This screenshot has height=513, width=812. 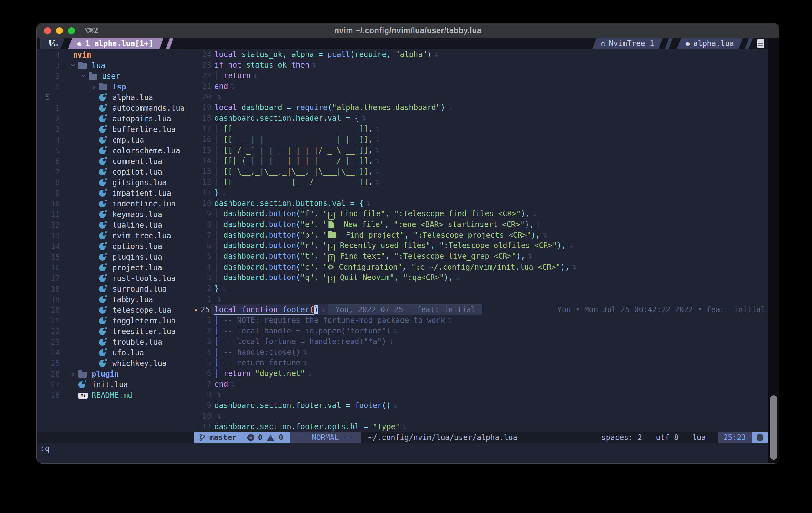 What do you see at coordinates (761, 43) in the screenshot?
I see `tab-list-button` at bounding box center [761, 43].